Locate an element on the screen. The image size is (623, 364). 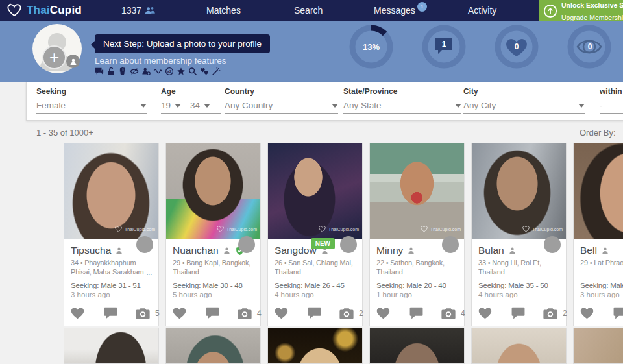
nav-activity: Activity is located at coordinates (482, 10).